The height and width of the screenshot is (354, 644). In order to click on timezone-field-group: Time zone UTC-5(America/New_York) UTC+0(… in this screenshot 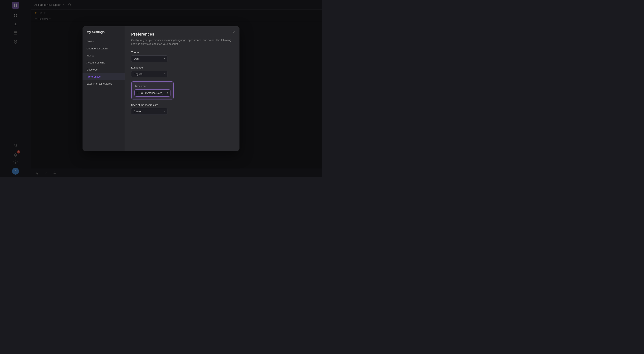, I will do `click(182, 90)`.